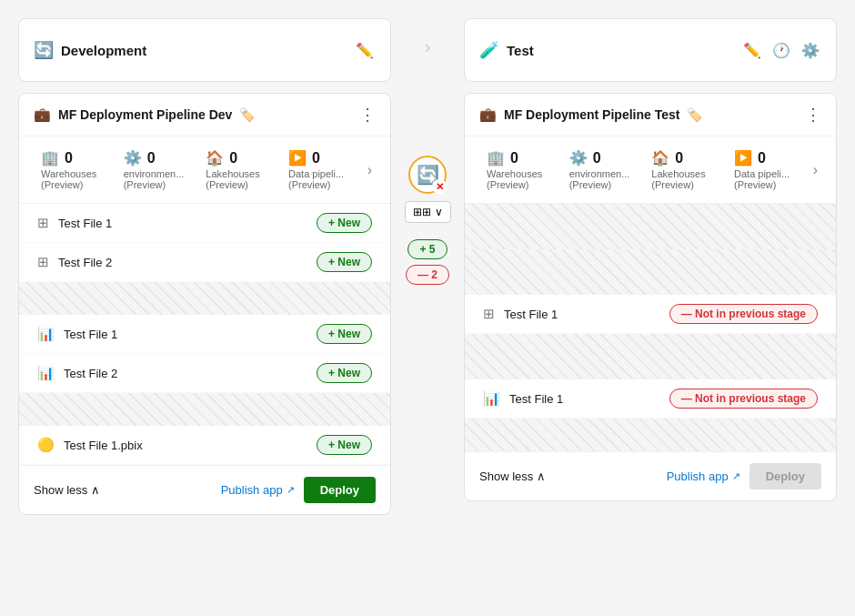 The image size is (855, 616). What do you see at coordinates (428, 151) in the screenshot?
I see `middle-column: › 🔄 ✕ ⊞⊞ ∨ + 5 — 2` at bounding box center [428, 151].